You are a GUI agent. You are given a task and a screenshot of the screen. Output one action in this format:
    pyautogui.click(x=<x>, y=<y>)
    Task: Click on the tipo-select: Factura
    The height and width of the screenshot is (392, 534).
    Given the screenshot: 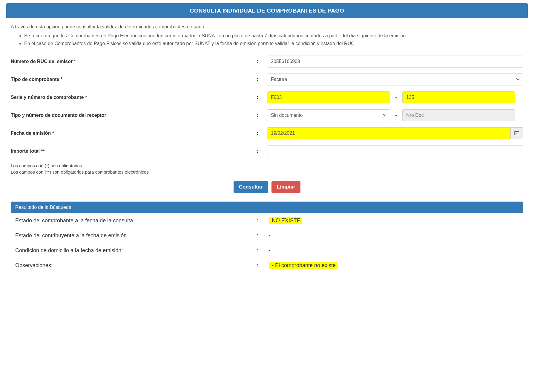 What is the action you would take?
    pyautogui.click(x=395, y=79)
    